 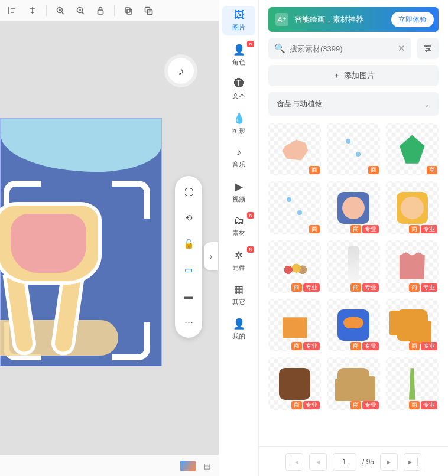 What do you see at coordinates (318, 462) in the screenshot?
I see `page-prev-button: ◂` at bounding box center [318, 462].